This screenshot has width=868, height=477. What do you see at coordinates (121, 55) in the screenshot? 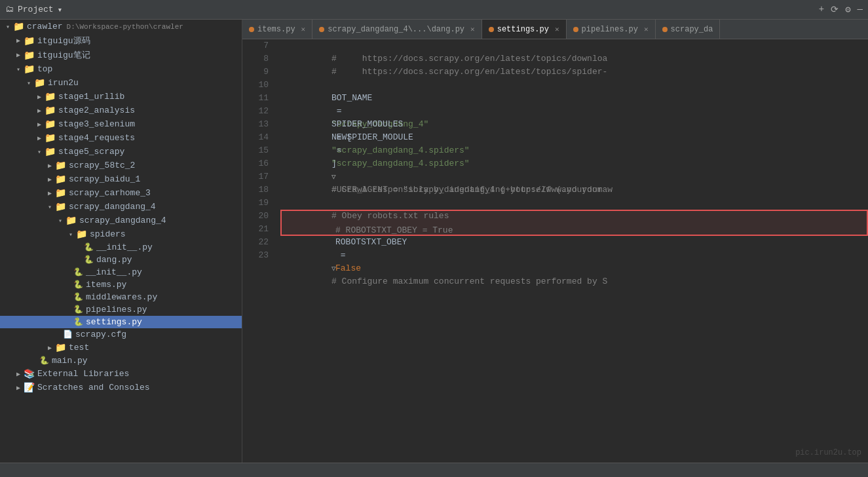
I see `sidebar-item-itguigu-notes: ▶ 📁 itguigu笔记` at bounding box center [121, 55].